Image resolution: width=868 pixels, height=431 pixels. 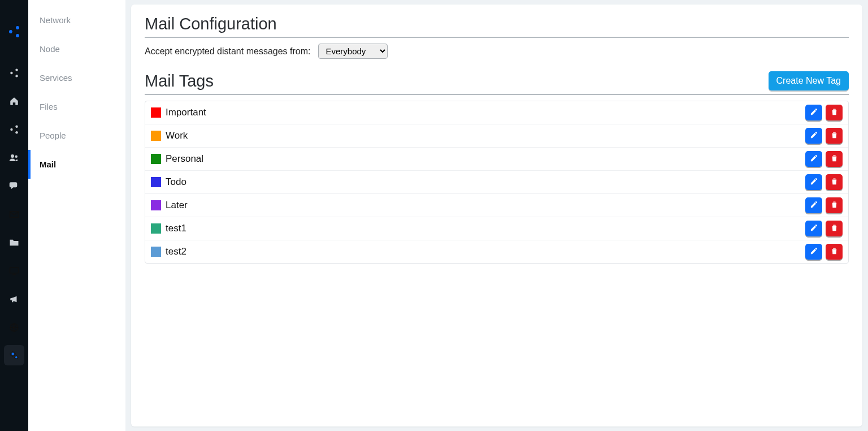 What do you see at coordinates (497, 83) in the screenshot?
I see `tags-header: Mail Tags Create New Tag` at bounding box center [497, 83].